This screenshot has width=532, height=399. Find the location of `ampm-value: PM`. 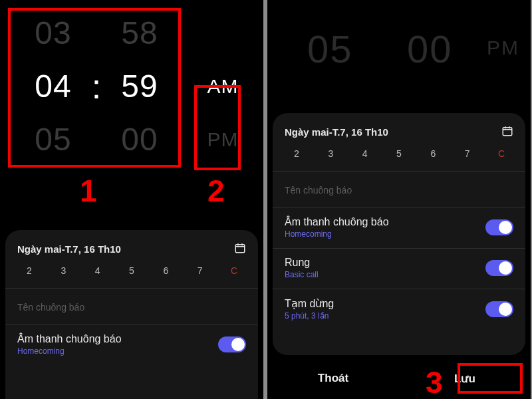

ampm-value: PM is located at coordinates (503, 48).